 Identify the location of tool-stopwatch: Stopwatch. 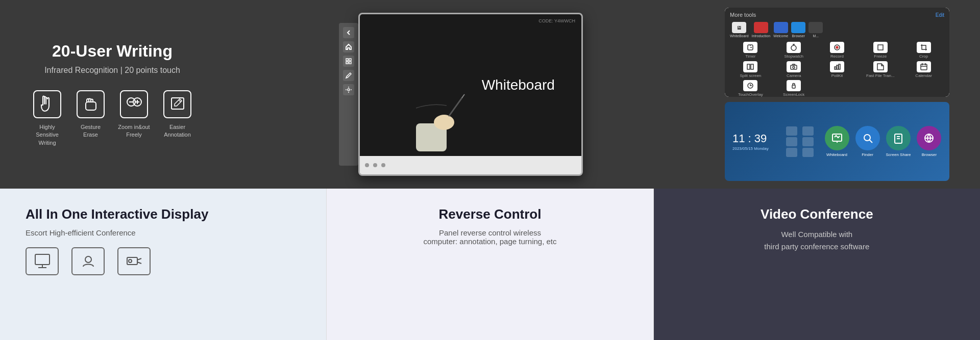
(794, 50).